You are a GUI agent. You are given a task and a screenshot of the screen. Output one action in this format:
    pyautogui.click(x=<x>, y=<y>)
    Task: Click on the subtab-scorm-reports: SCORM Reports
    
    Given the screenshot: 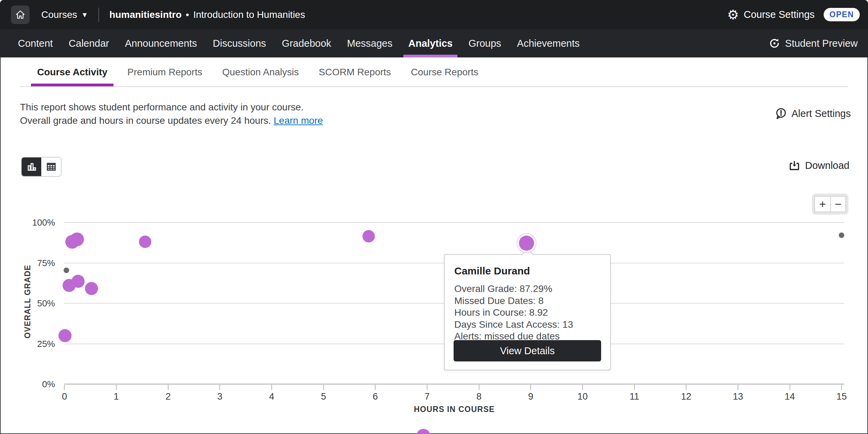 What is the action you would take?
    pyautogui.click(x=355, y=72)
    